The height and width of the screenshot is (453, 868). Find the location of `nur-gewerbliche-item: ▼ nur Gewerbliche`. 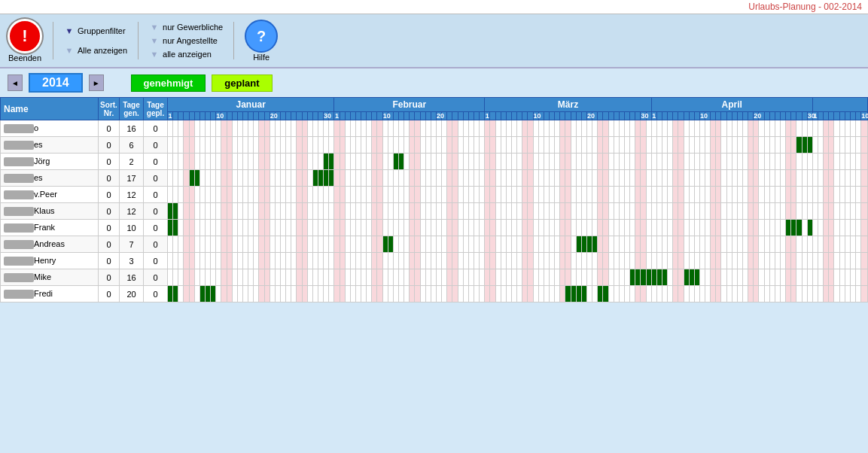

nur-gewerbliche-item: ▼ nur Gewerbliche is located at coordinates (186, 27).